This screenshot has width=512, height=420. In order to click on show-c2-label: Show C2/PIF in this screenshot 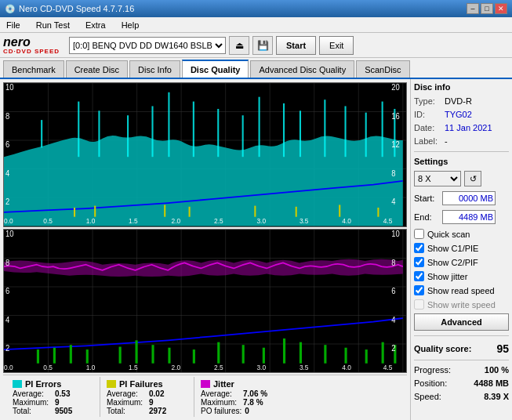, I will do `click(453, 262)`.